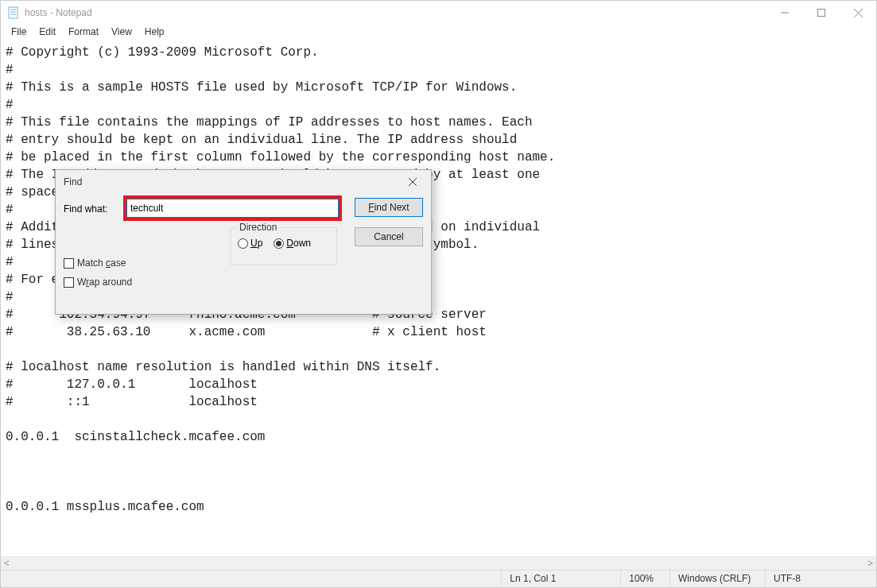 The height and width of the screenshot is (588, 877). I want to click on find-dialog: Find Find what: Find Next Cancel Directi…, so click(243, 242).